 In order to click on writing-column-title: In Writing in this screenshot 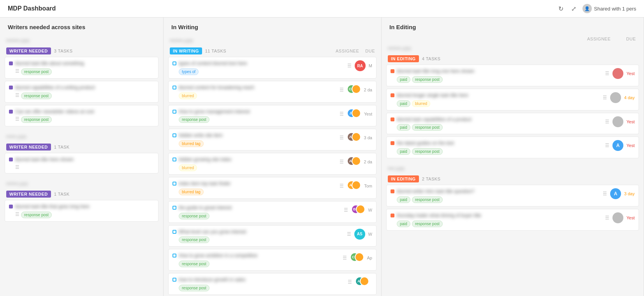, I will do `click(273, 27)`.